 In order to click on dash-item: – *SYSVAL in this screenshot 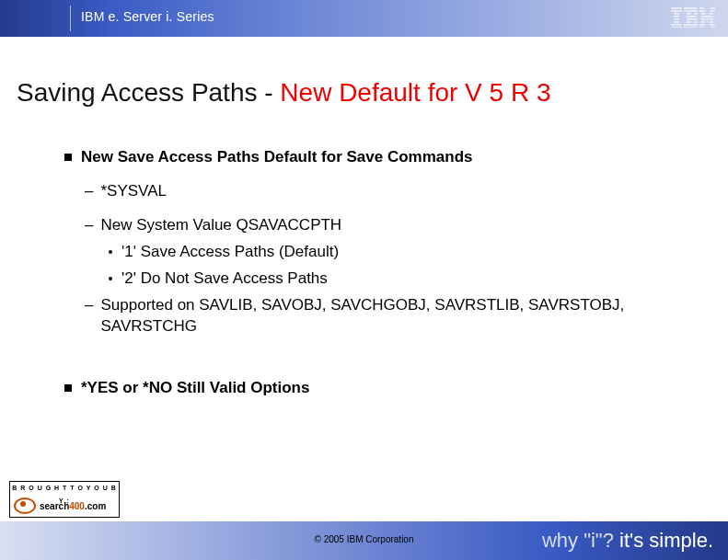, I will do `click(388, 191)`.